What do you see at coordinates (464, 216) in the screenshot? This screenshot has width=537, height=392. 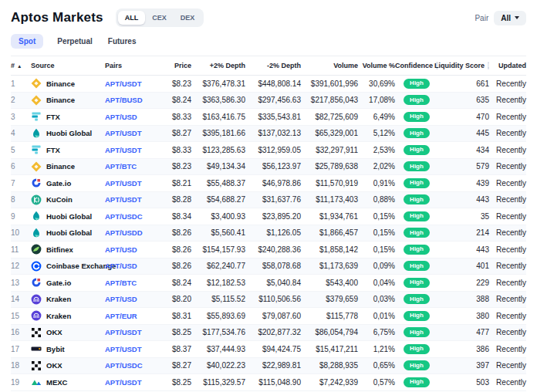 I see `liquidity-score-cell: 35` at bounding box center [464, 216].